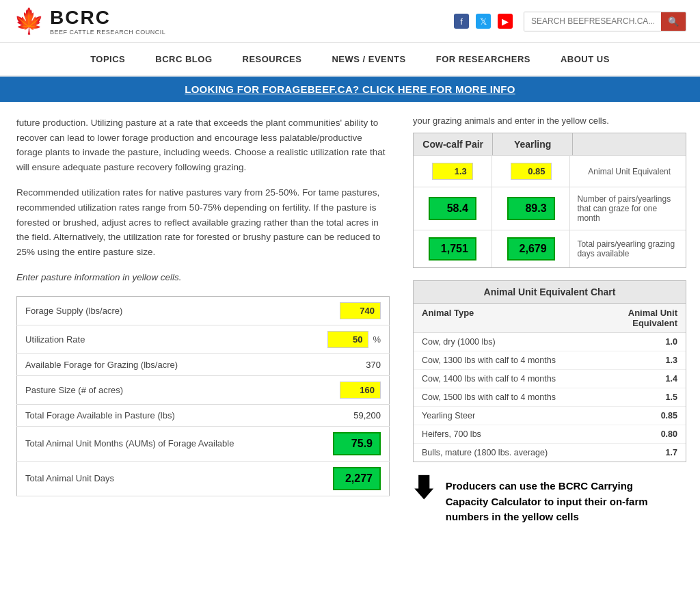  What do you see at coordinates (421, 490) in the screenshot?
I see `arrow-icon` at bounding box center [421, 490].